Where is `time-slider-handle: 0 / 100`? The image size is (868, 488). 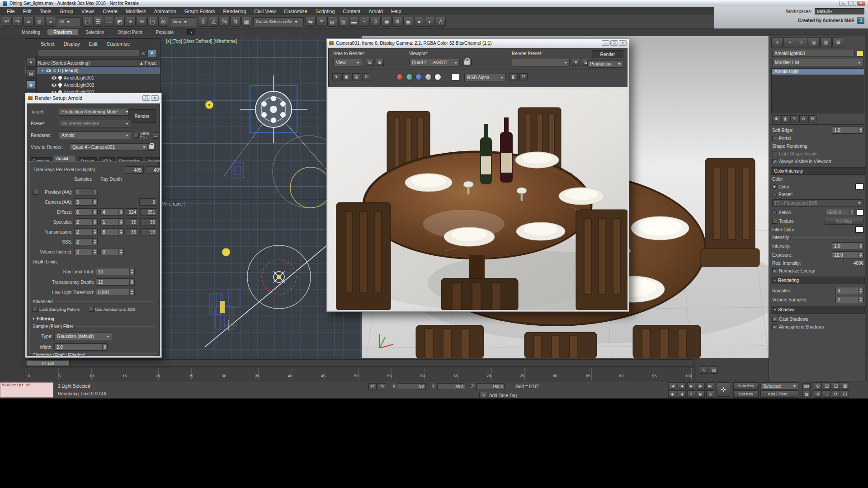
time-slider-handle: 0 / 100 is located at coordinates (48, 363).